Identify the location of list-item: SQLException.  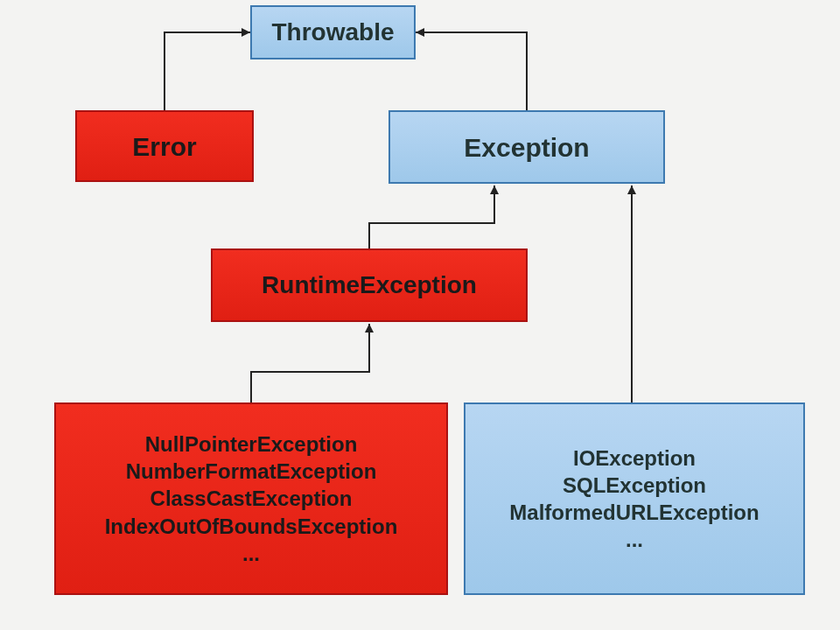
(634, 485).